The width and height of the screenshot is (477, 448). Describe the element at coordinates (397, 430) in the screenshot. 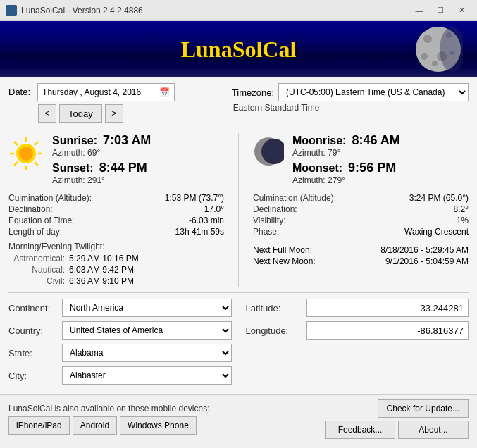

I see `action-btns-row: Feedback... About...` at that location.